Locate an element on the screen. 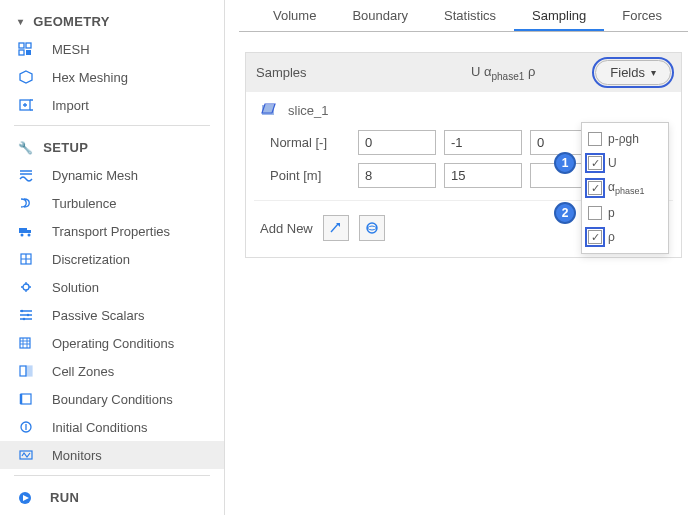 This screenshot has width=700, height=515. sidebar-group-geometry: ▾ GEOMETRY is located at coordinates (112, 20).